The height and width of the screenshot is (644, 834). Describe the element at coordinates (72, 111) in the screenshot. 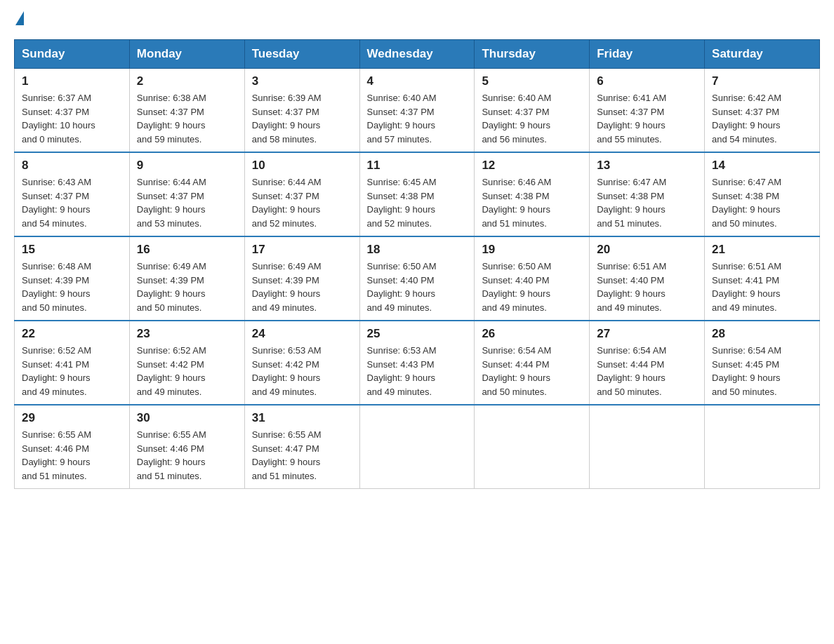

I see `calendar-cell: 1Sunrise: 6:37 AMSunset: 4:37 PMDaylight…` at that location.